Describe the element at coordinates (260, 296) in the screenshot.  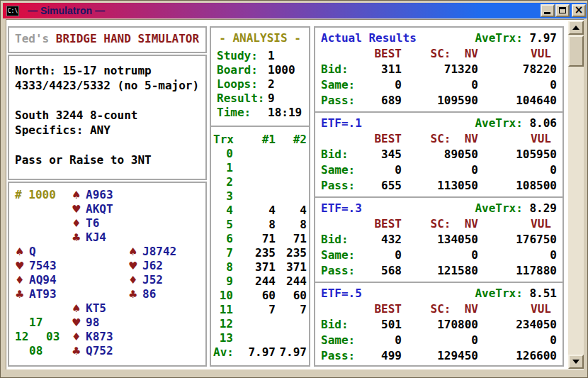
I see `trx-row: 106060` at that location.